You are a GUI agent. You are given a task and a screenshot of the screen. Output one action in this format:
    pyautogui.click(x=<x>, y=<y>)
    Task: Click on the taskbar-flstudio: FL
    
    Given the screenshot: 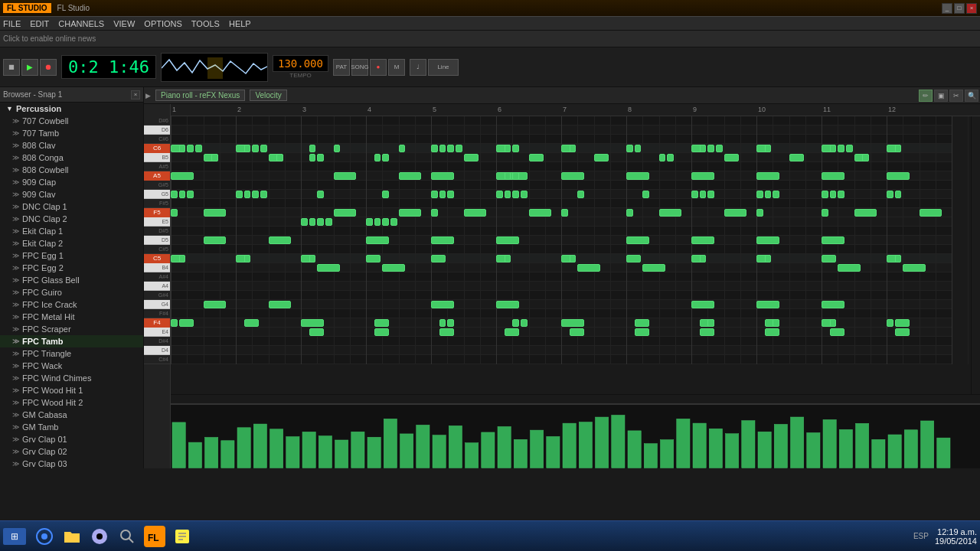 What is the action you would take?
    pyautogui.click(x=155, y=536)
    